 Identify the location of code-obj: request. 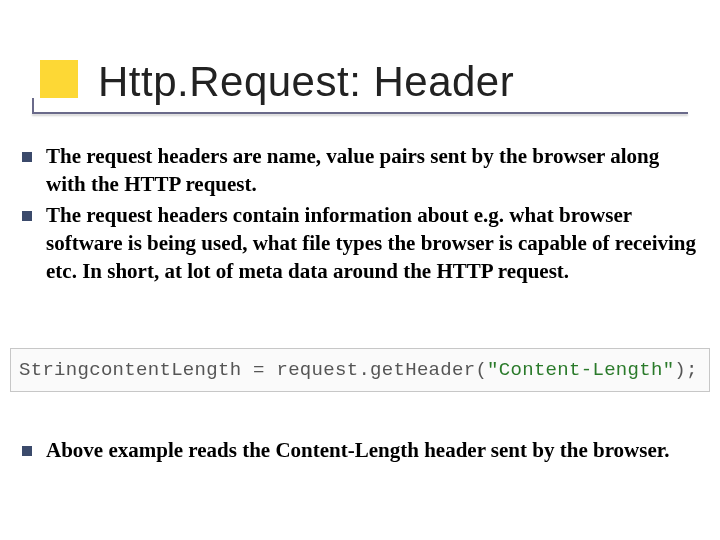
(317, 370).